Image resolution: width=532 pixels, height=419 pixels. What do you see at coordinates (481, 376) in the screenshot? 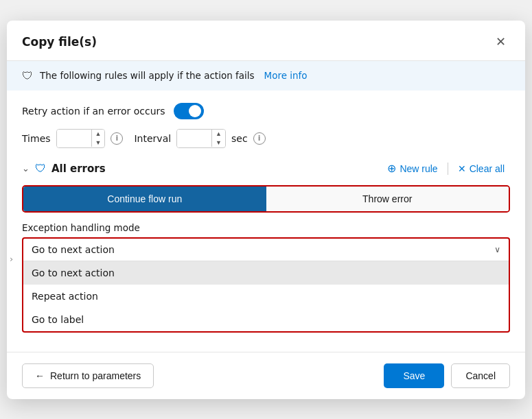
I see `cancel-button: Cancel` at bounding box center [481, 376].